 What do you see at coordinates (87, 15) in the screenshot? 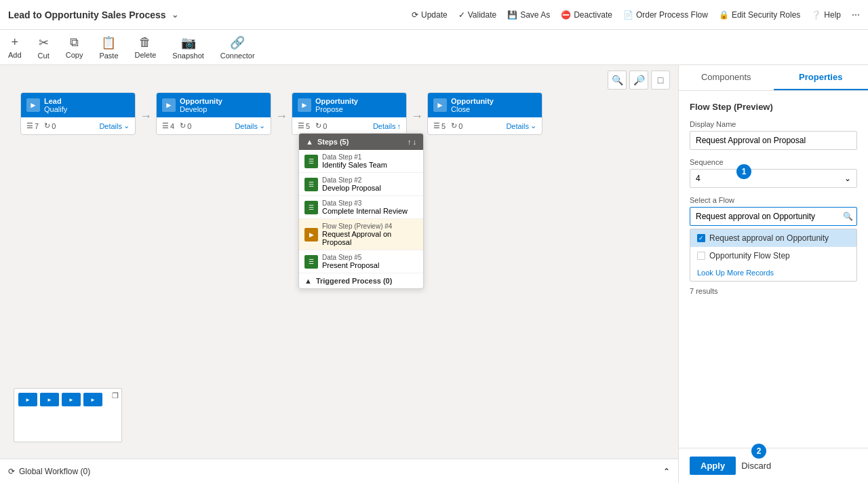
I see `page-title: Lead to Opportunity Sales Process` at bounding box center [87, 15].